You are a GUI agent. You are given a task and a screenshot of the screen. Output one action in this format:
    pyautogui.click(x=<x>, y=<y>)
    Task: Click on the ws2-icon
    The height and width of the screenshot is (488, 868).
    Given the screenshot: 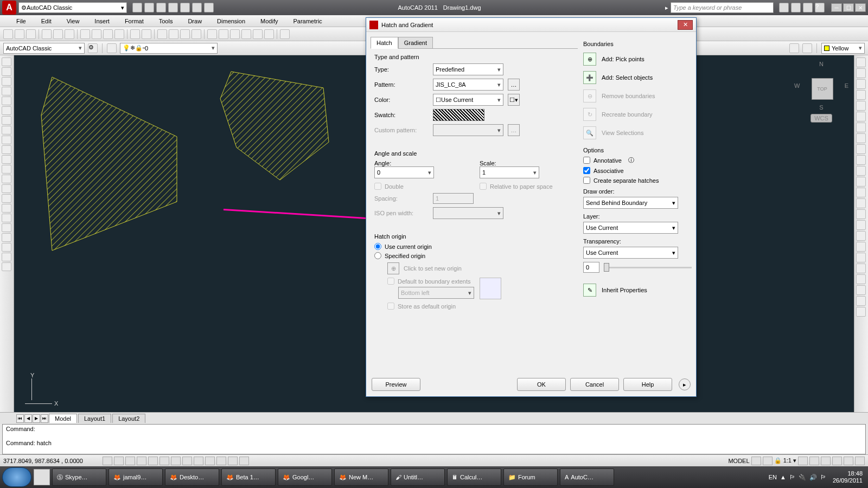 What is the action you would take?
    pyautogui.click(x=814, y=461)
    